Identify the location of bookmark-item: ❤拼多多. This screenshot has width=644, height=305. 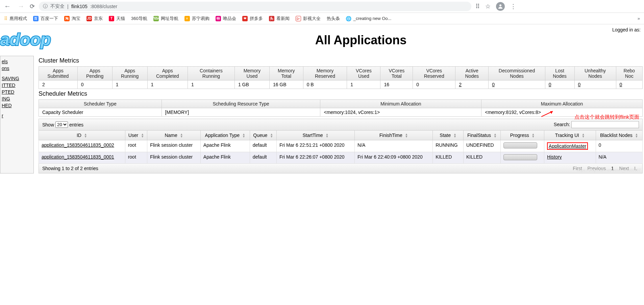
(253, 19).